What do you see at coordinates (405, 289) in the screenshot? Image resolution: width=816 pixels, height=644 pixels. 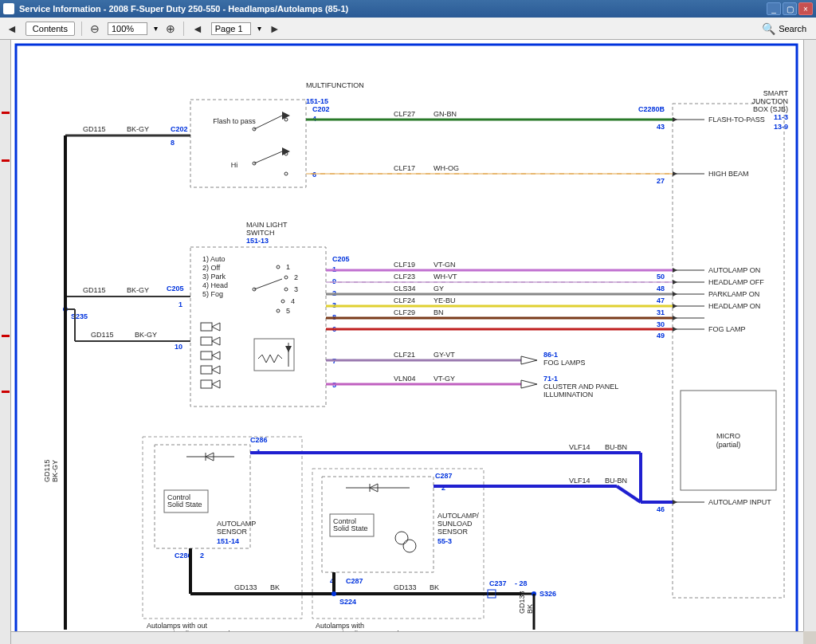 I see `svg-text: CLS34` at bounding box center [405, 289].